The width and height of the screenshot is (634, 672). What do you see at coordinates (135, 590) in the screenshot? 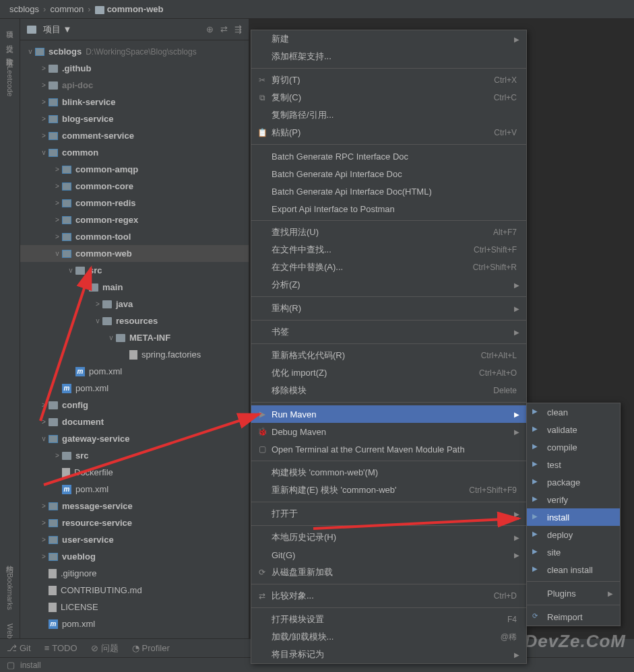
I see `tree-item: CONTRIBUTING.md` at bounding box center [135, 590].